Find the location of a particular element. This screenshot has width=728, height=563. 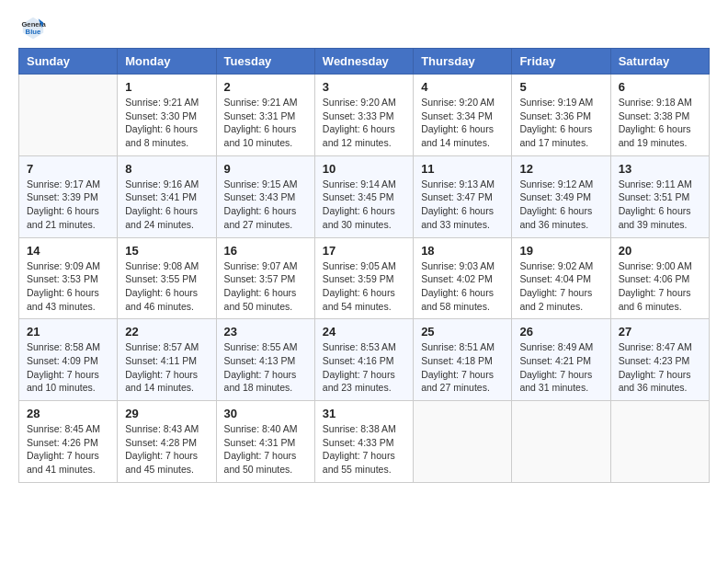

day-number: 16 is located at coordinates (266, 250).